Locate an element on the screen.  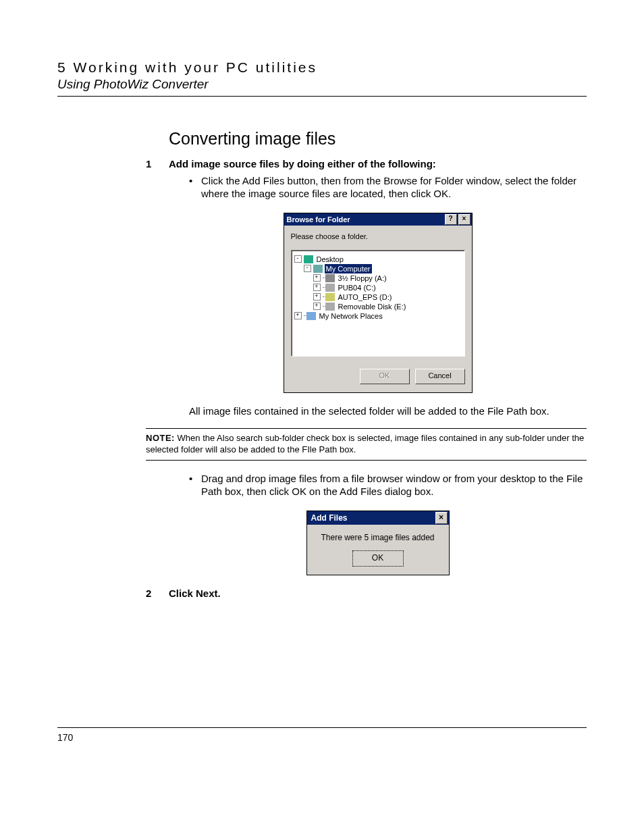
dialog-title: Add Files is located at coordinates (373, 518).